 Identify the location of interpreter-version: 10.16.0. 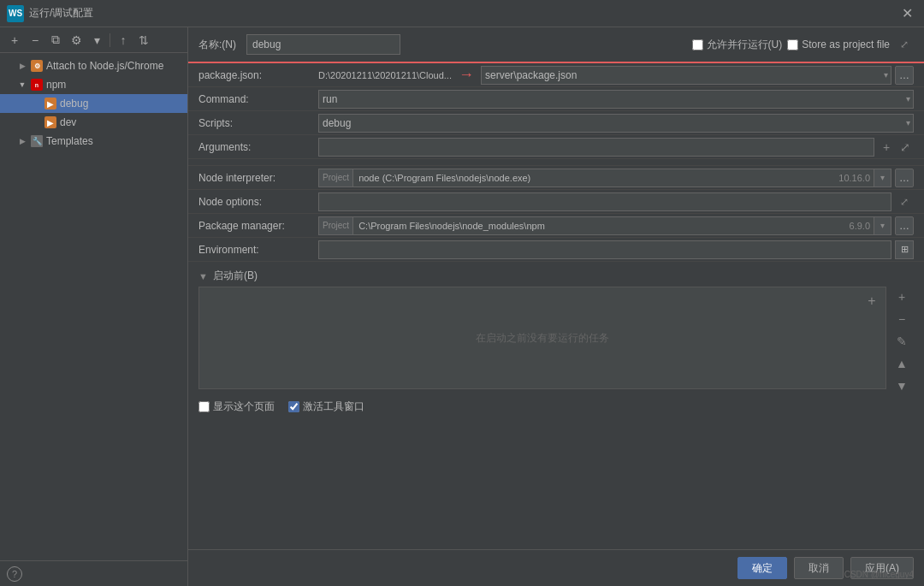
(856, 178).